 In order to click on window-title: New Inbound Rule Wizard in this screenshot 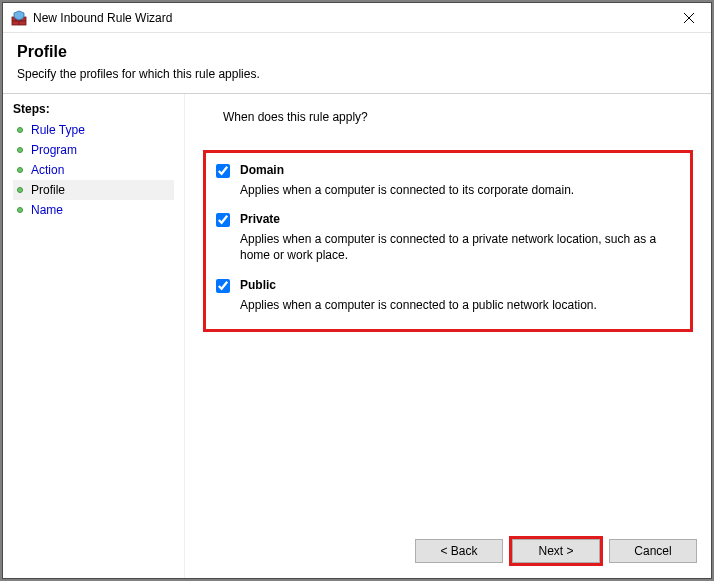, I will do `click(102, 18)`.